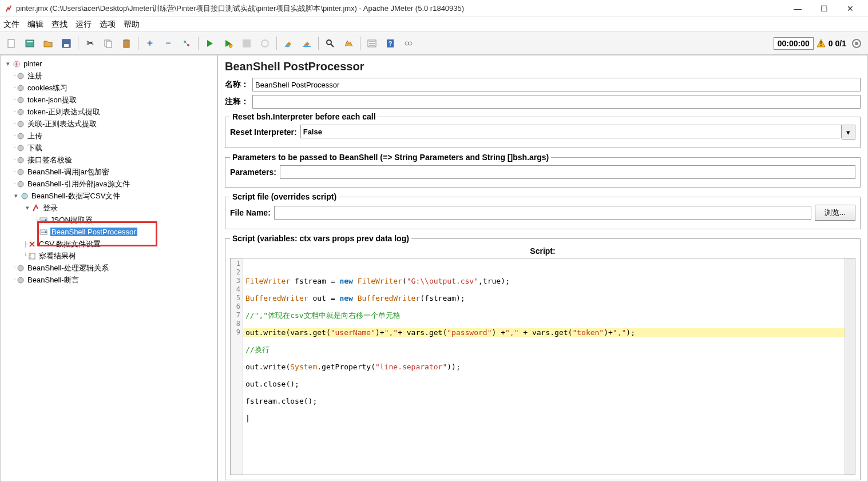  What do you see at coordinates (109, 75) in the screenshot?
I see `tree-item: └注册` at bounding box center [109, 75].